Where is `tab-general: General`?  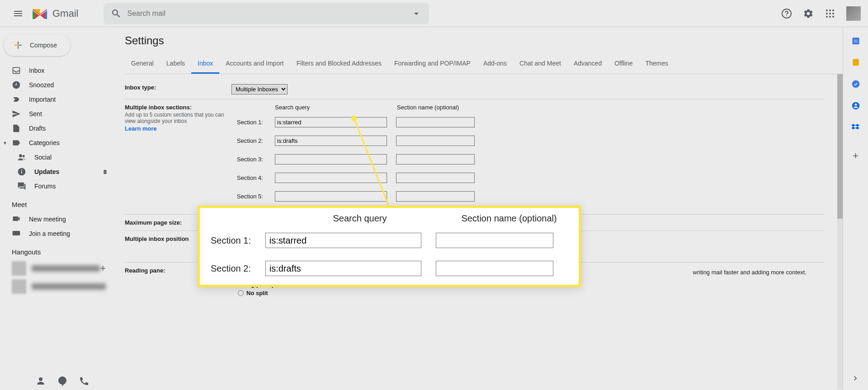
tab-general: General is located at coordinates (142, 64).